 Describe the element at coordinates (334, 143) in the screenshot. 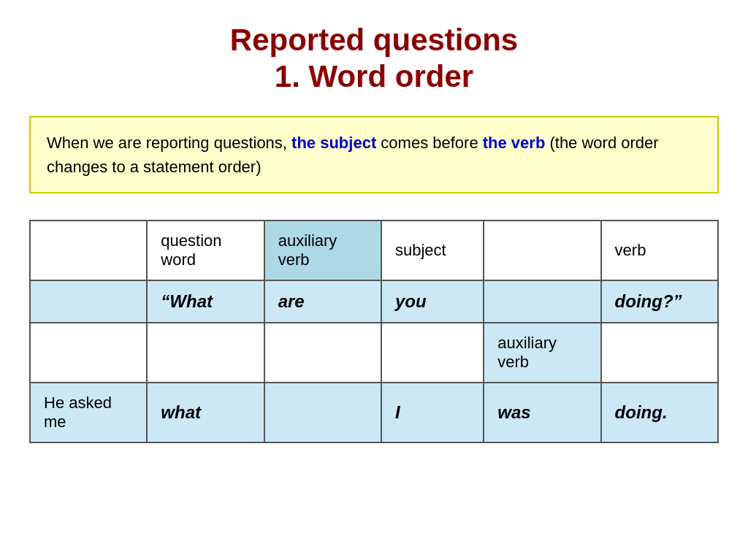

I see `subject-highlight: the subject` at that location.